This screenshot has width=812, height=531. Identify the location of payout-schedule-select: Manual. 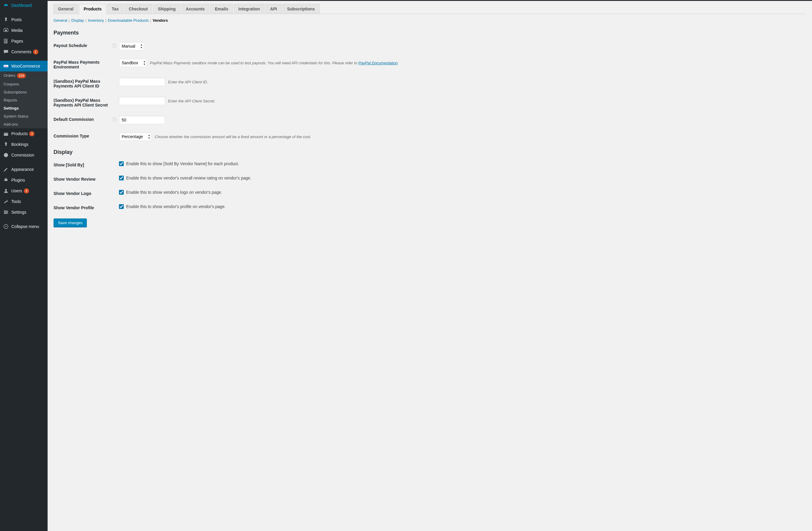
(132, 46).